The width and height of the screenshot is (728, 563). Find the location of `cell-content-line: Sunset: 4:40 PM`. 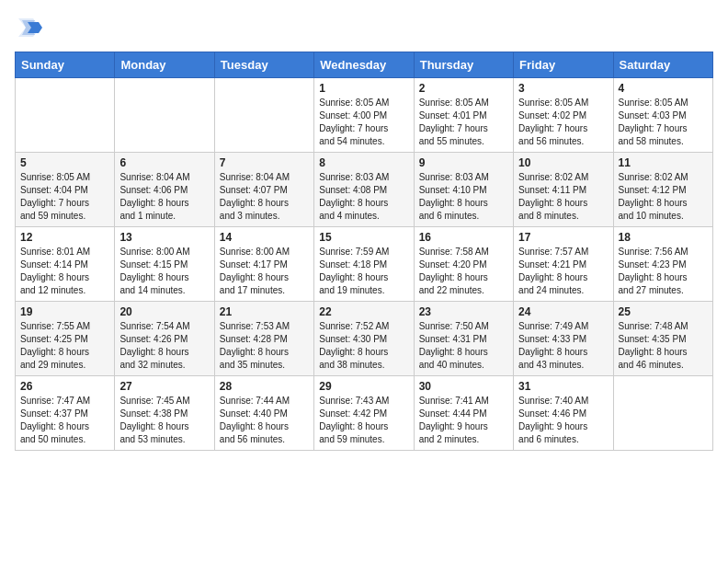

cell-content-line: Sunset: 4:40 PM is located at coordinates (265, 414).